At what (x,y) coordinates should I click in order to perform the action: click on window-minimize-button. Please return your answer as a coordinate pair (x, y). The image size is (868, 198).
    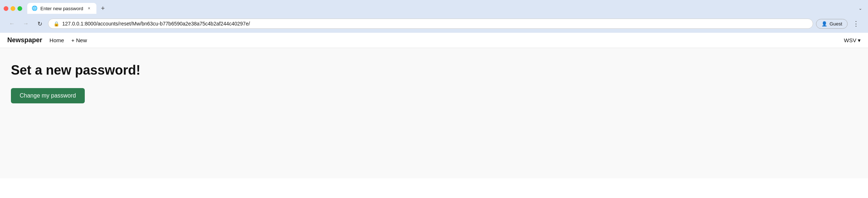
    Looking at the image, I should click on (13, 9).